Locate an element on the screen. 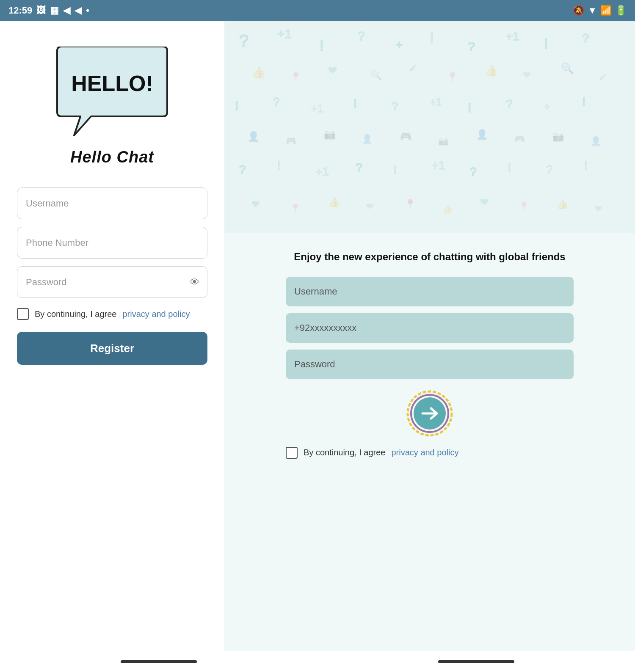 The image size is (635, 672). password-input is located at coordinates (112, 282).